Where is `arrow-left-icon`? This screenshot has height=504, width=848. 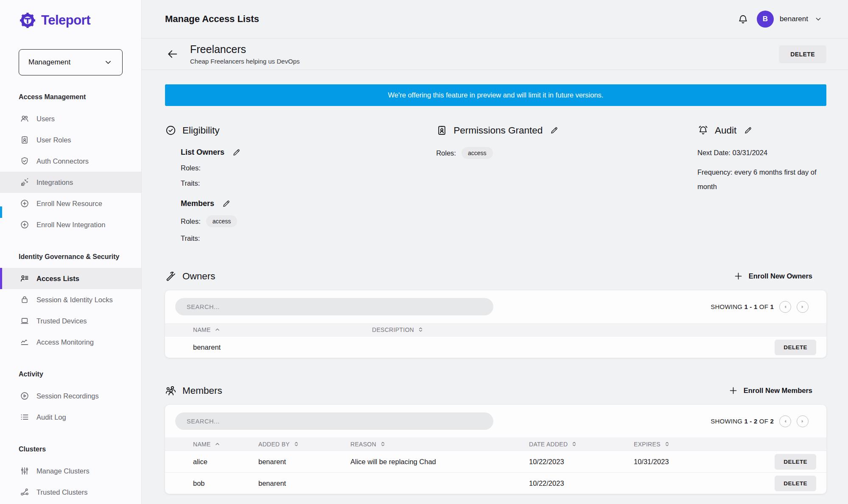 arrow-left-icon is located at coordinates (172, 54).